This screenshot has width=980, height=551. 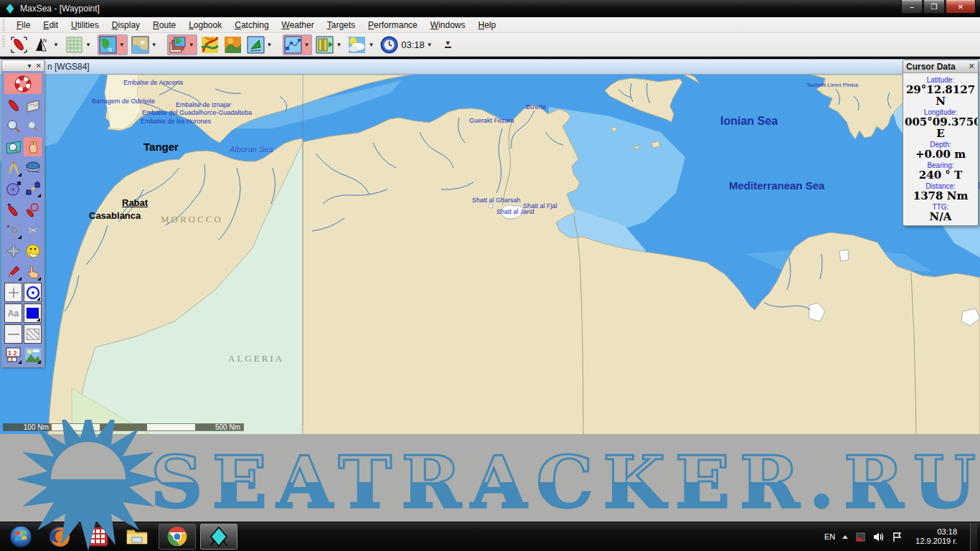 I want to click on color-swatch-button, so click(x=33, y=313).